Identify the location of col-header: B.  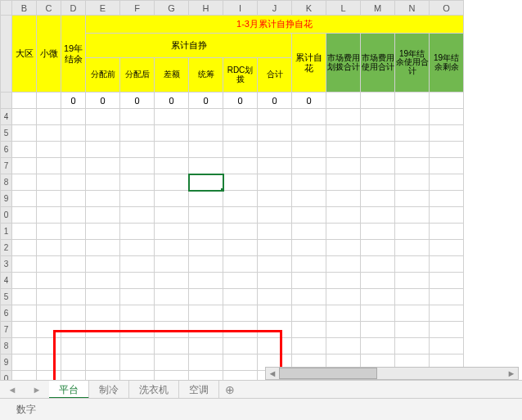
(25, 8).